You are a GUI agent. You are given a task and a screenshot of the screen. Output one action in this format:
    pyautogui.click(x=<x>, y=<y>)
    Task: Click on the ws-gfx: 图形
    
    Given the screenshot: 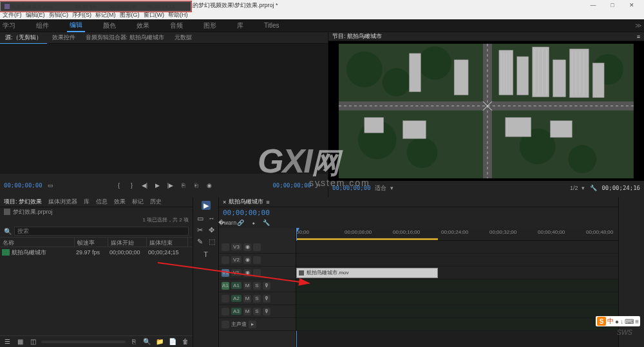 What is the action you would take?
    pyautogui.click(x=210, y=26)
    